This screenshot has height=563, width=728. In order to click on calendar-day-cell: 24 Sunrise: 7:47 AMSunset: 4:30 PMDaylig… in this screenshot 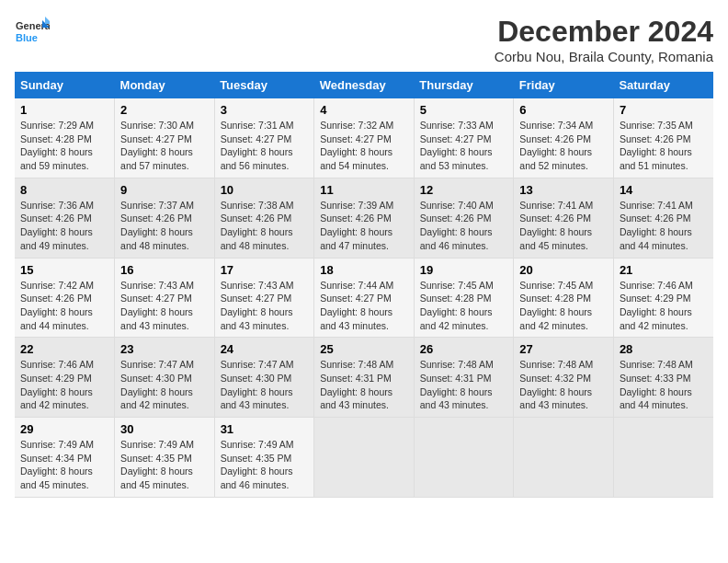, I will do `click(265, 377)`.